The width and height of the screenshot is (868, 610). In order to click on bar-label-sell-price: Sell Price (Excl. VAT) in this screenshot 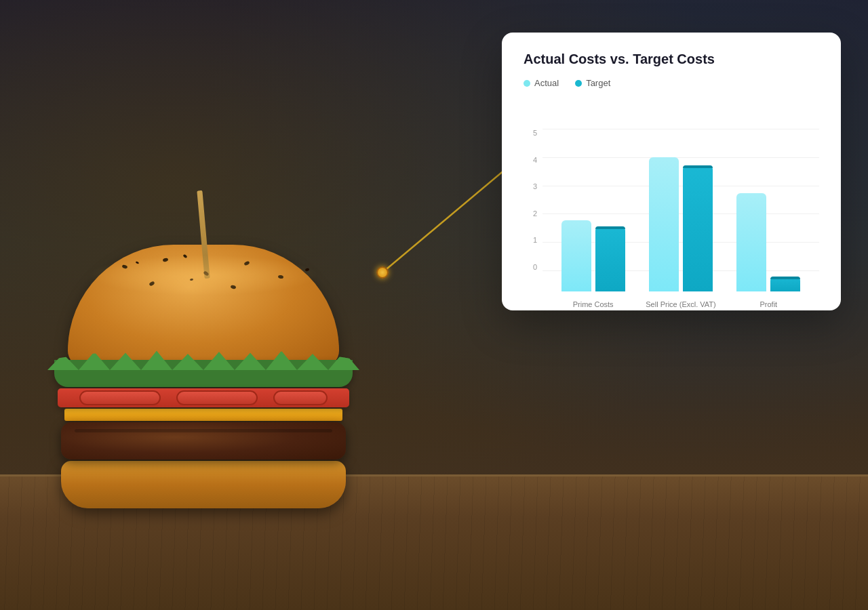, I will do `click(681, 304)`.